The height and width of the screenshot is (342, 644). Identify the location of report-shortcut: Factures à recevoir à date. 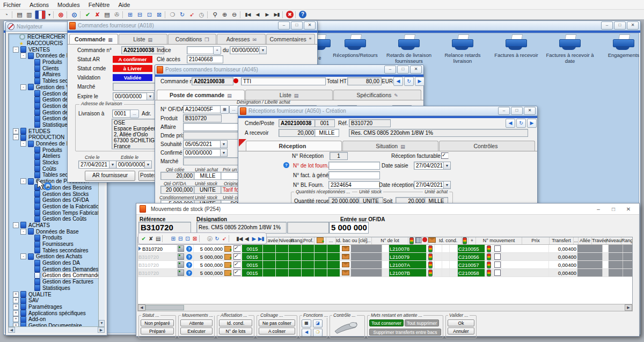
(570, 49).